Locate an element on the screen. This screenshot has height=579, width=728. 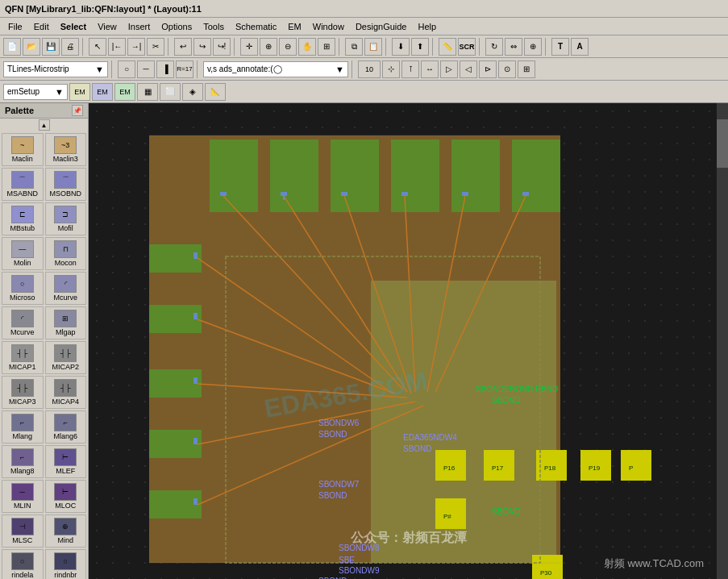
palette-item-mbstub: ⊏ MBstub is located at coordinates (23, 219).